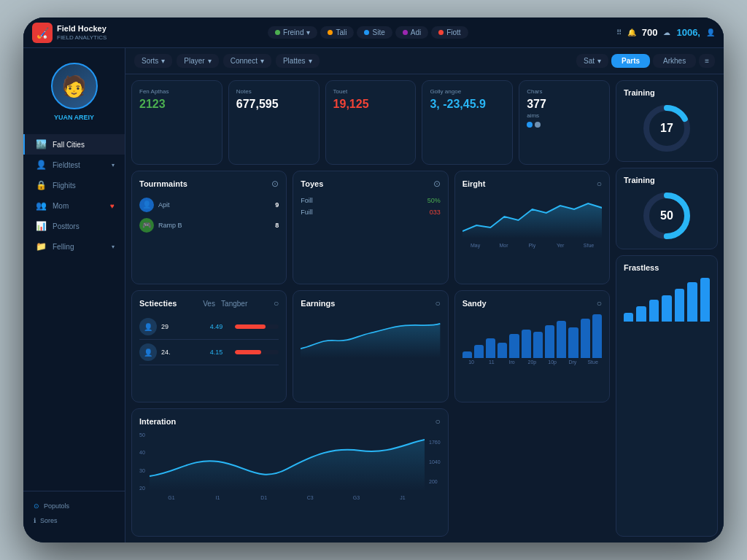 The image size is (747, 560). What do you see at coordinates (665, 32) in the screenshot?
I see `top-right: ⠿ 🔔 700 ☁ 1006, 👤` at bounding box center [665, 32].